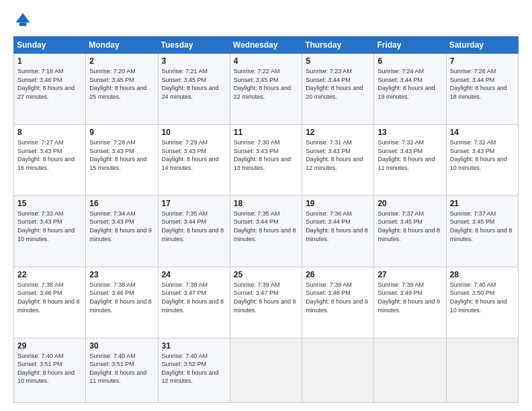  Describe the element at coordinates (266, 298) in the screenshot. I see `day-info: Sunrise: 7:39 AMSunset: 3:47 PMDaylight:…` at that location.